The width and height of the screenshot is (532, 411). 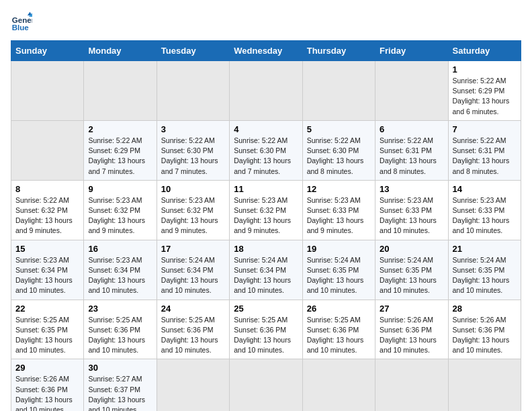 What do you see at coordinates (120, 210) in the screenshot?
I see `day-cell: 9Sunrise: 5:23 AMSunset: 6:32 PMDaylight…` at bounding box center [120, 210].